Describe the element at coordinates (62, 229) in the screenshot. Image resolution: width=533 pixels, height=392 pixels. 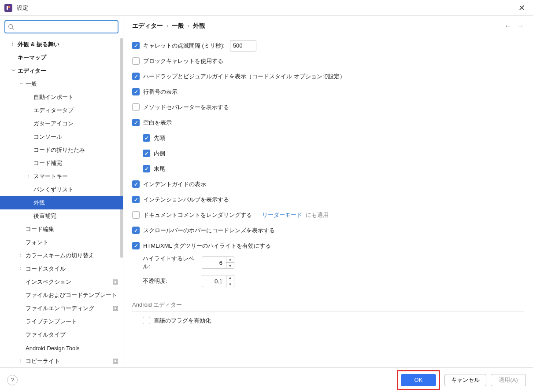
I see `tree-item: コード編集` at that location.